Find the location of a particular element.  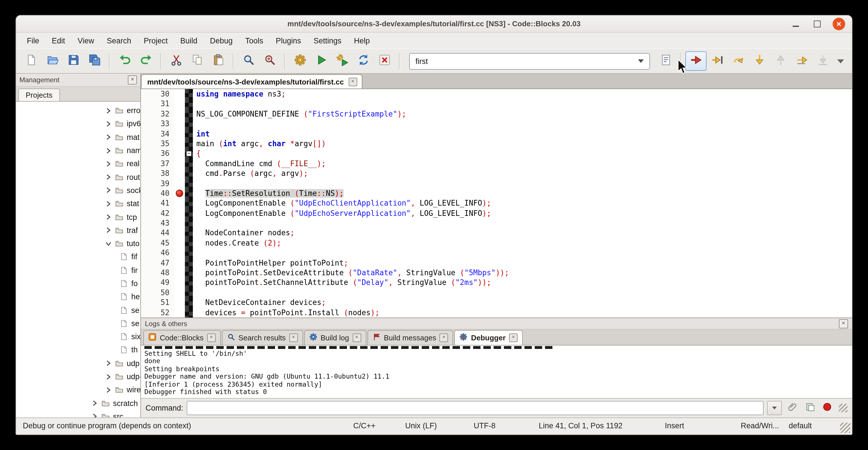

copy-log-button is located at coordinates (810, 408).